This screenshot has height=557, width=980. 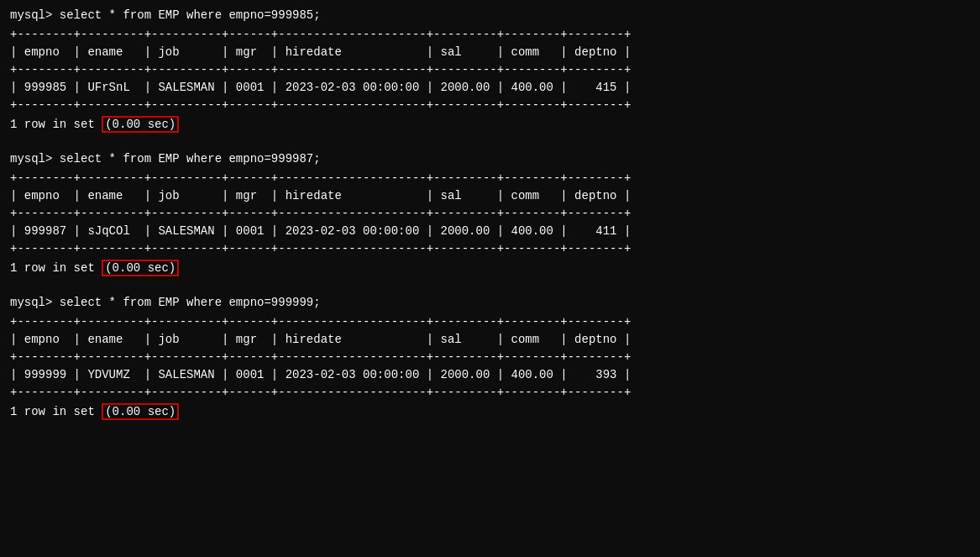 I want to click on prompt-line-3: mysql> select * from EMP where empno=999…, so click(x=490, y=302).